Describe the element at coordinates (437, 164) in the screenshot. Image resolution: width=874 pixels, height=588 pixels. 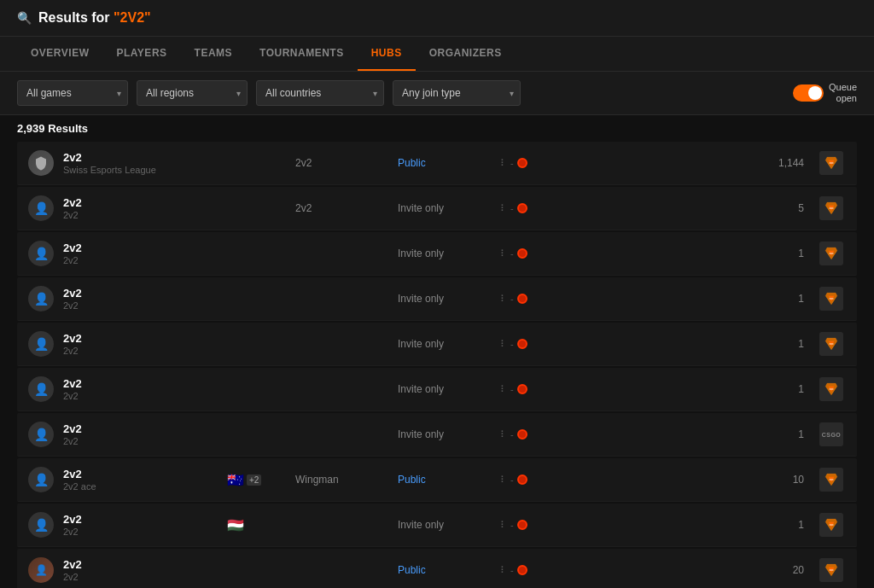
I see `table-row: 2v2 Swiss Esports League 2v2 Public ⠇ - …` at that location.